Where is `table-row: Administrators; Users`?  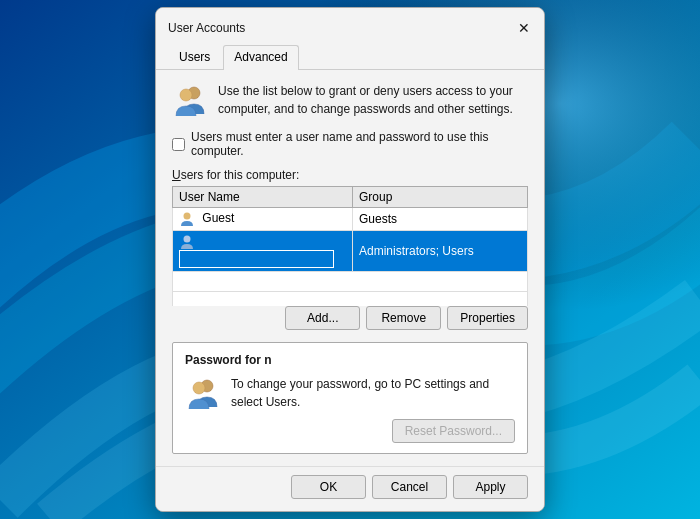
table-row: Administrators; Users is located at coordinates (350, 252).